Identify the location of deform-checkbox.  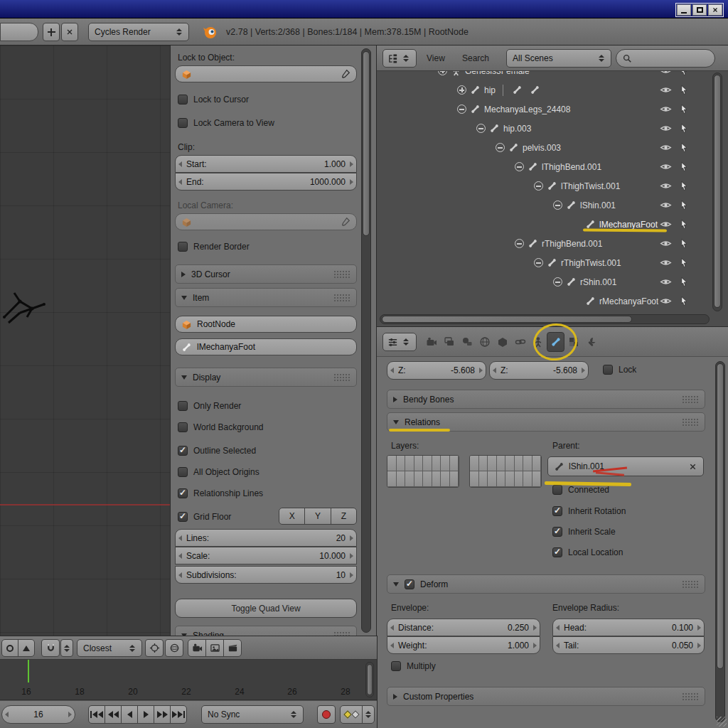
(410, 584).